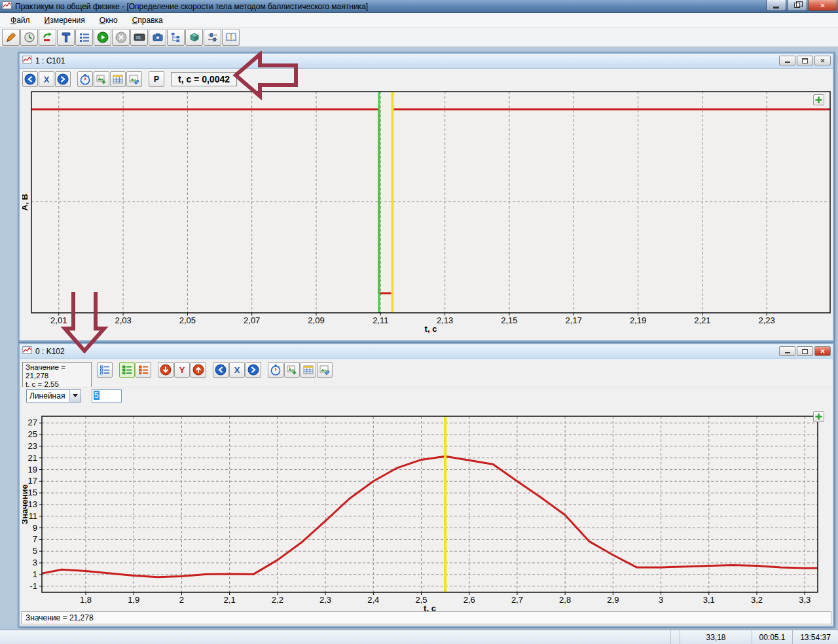 The height and width of the screenshot is (644, 838). Describe the element at coordinates (805, 599) in the screenshot. I see `svg-text: 3,3` at that location.